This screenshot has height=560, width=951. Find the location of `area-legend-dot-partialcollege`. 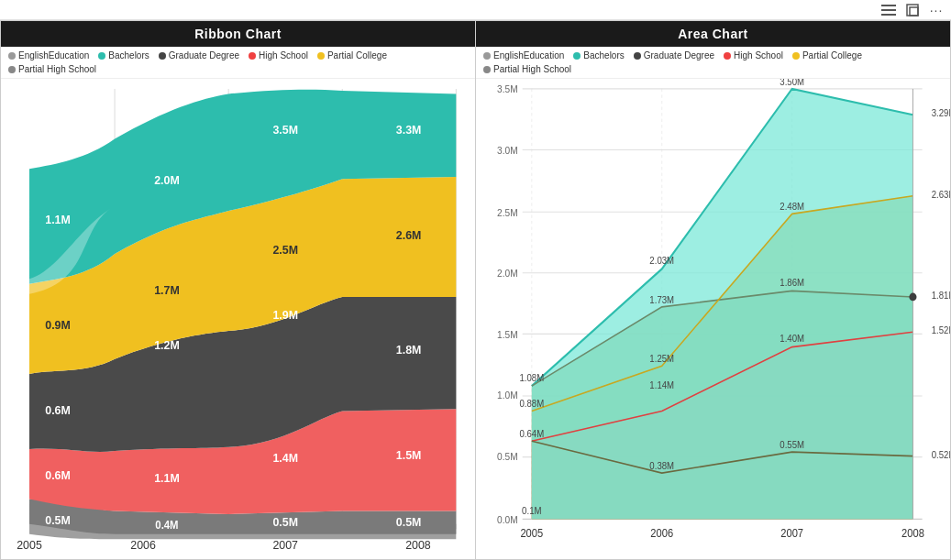

area-legend-dot-partialcollege is located at coordinates (796, 56).